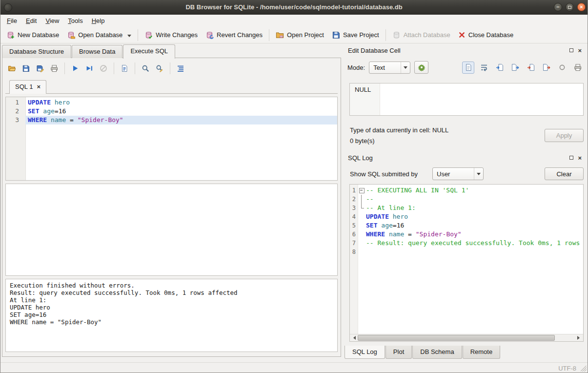  Describe the element at coordinates (8, 8) in the screenshot. I see `window-menu-icon` at that location.